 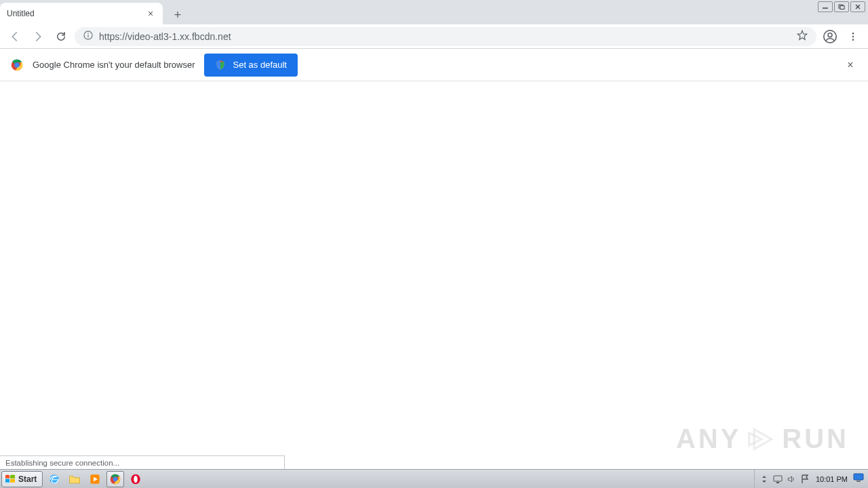 What do you see at coordinates (15, 37) in the screenshot?
I see `back-button` at bounding box center [15, 37].